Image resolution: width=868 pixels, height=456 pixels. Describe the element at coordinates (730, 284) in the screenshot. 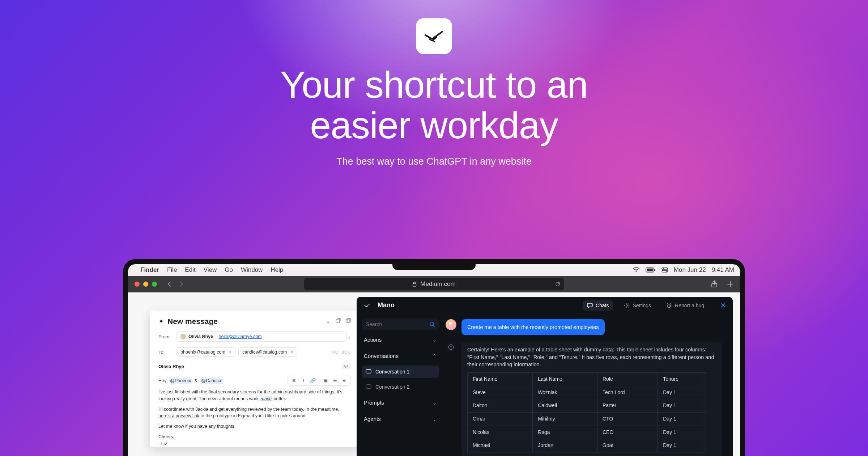

I see `new-tab-icon` at that location.